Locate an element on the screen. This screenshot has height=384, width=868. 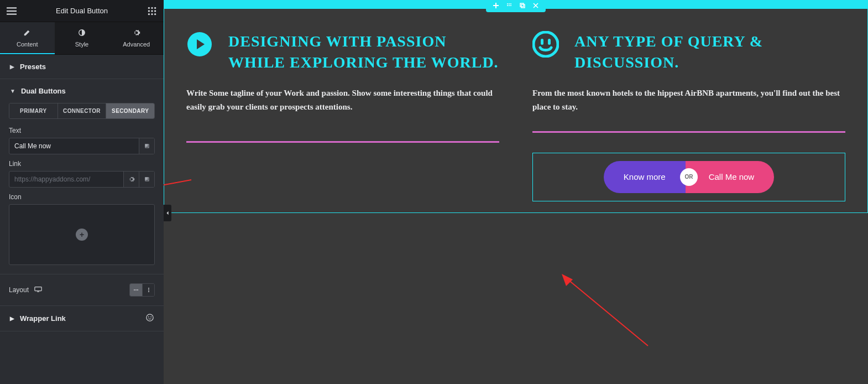
wrapper-link-header: ▶ Wrapper Link is located at coordinates (82, 319).